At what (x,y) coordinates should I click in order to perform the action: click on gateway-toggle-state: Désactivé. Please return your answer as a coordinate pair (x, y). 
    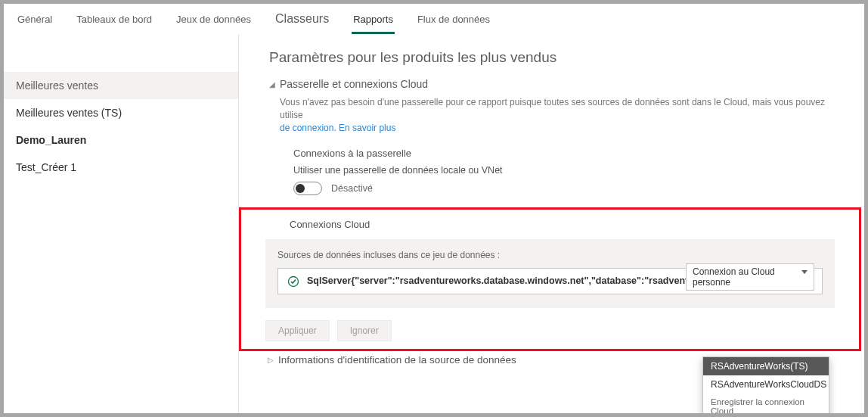
    Looking at the image, I should click on (352, 188).